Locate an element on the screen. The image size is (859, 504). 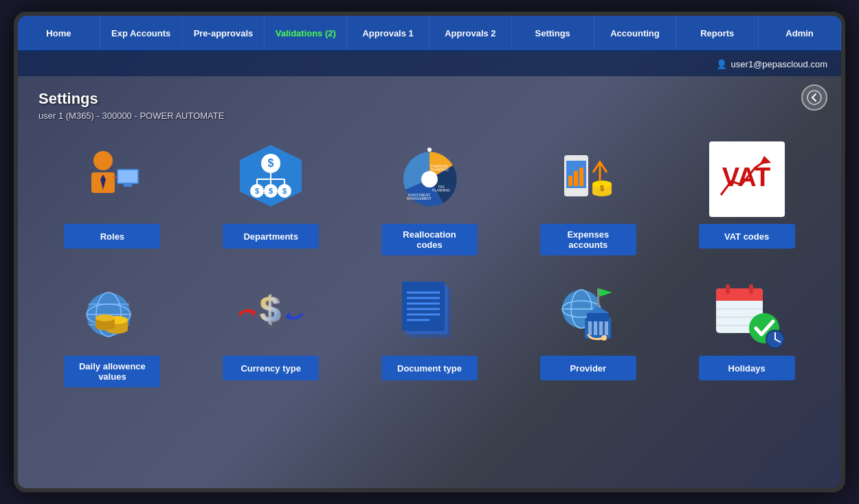
settings-item-document: Document type is located at coordinates (430, 327).